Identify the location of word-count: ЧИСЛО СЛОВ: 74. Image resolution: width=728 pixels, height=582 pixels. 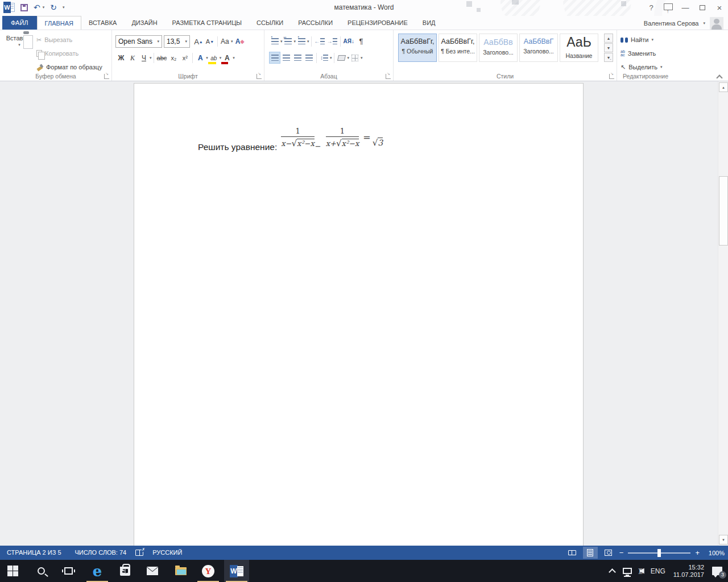
(101, 552).